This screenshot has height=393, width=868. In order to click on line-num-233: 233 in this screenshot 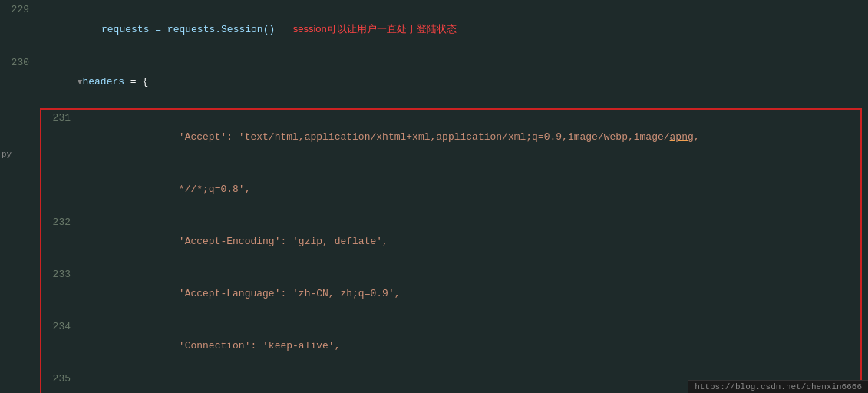, I will do `click(61, 275)`.